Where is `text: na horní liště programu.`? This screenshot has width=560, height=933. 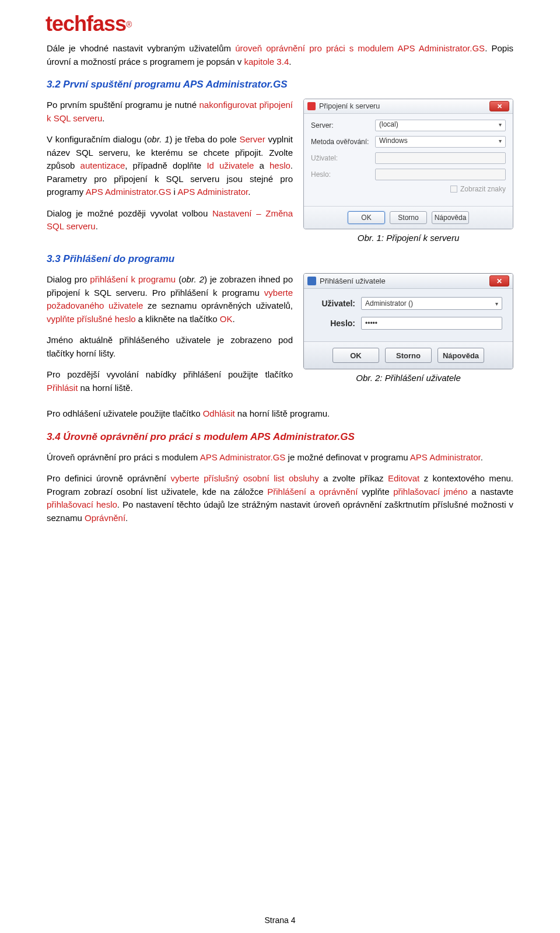
text: na horní liště programu. is located at coordinates (282, 413).